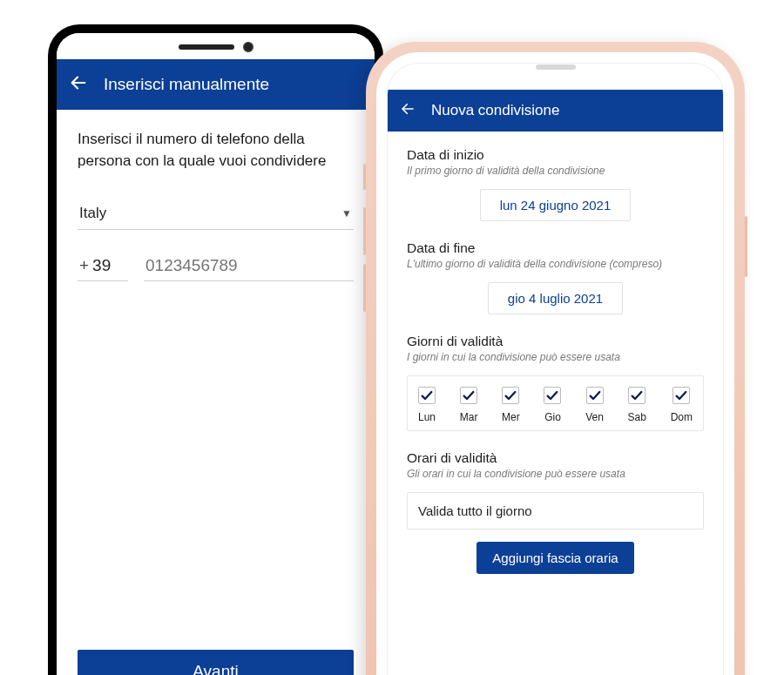 This screenshot has height=675, width=784. I want to click on all-day-label: Valida tutto il giorno, so click(476, 510).